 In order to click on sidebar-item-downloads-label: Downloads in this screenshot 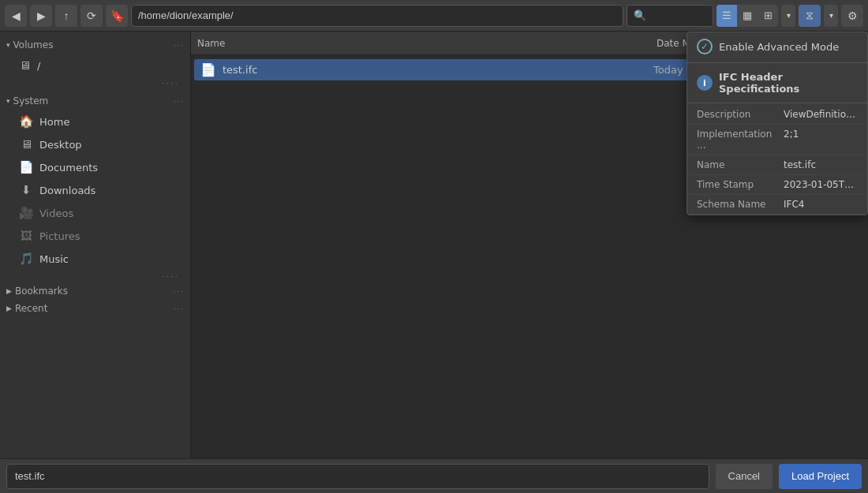, I will do `click(68, 191)`.